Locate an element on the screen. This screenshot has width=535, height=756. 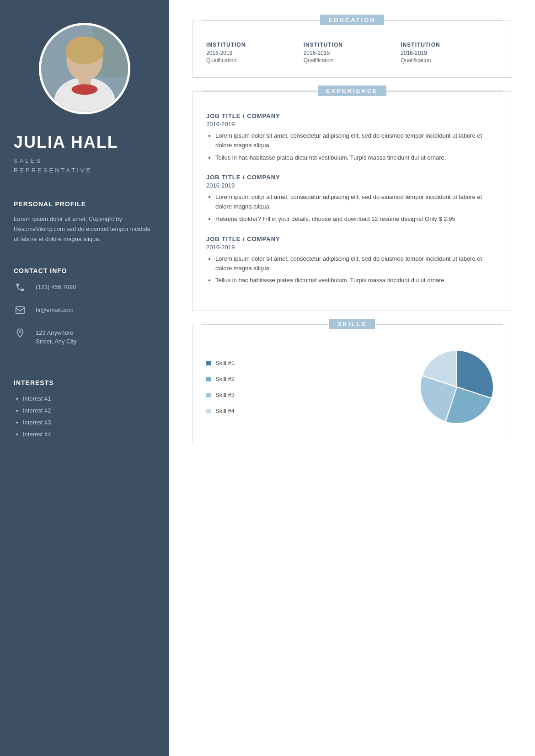
experience-header: EXPERIENCE is located at coordinates (352, 91).